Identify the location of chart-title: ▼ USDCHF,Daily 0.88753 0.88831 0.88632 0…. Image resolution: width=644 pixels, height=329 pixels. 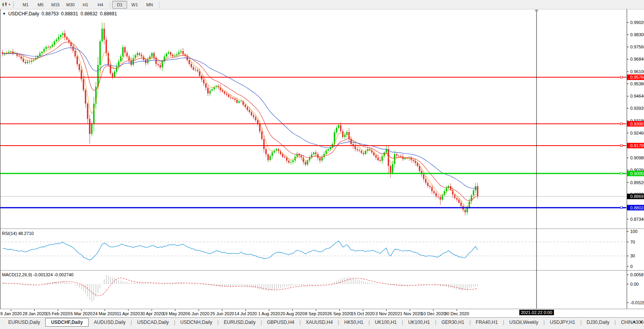
(60, 14).